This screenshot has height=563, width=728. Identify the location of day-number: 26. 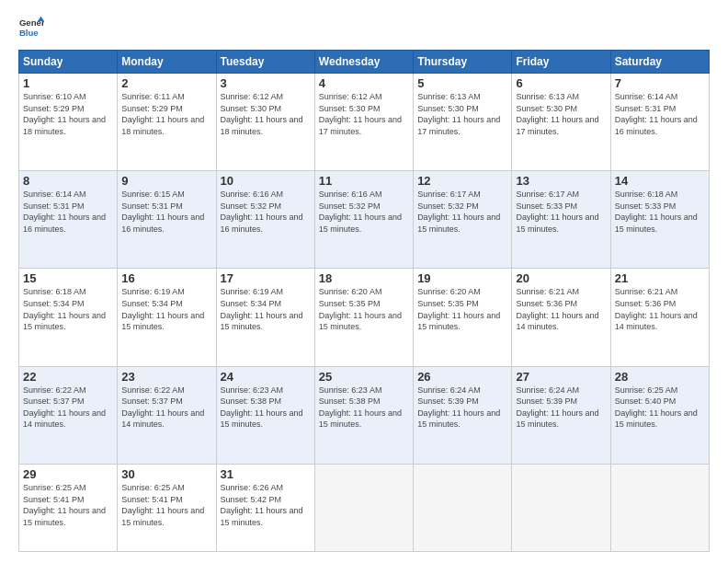
(462, 377).